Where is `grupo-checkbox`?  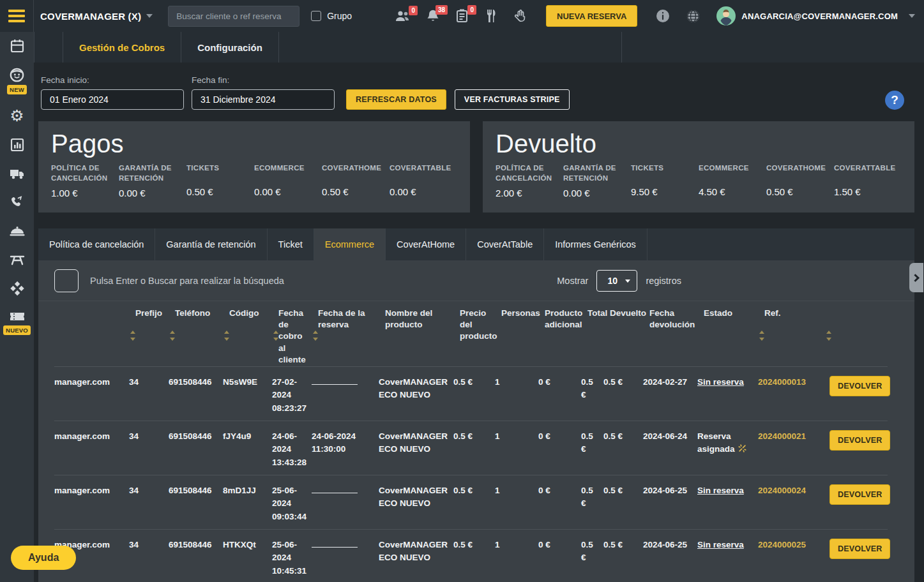 grupo-checkbox is located at coordinates (316, 16).